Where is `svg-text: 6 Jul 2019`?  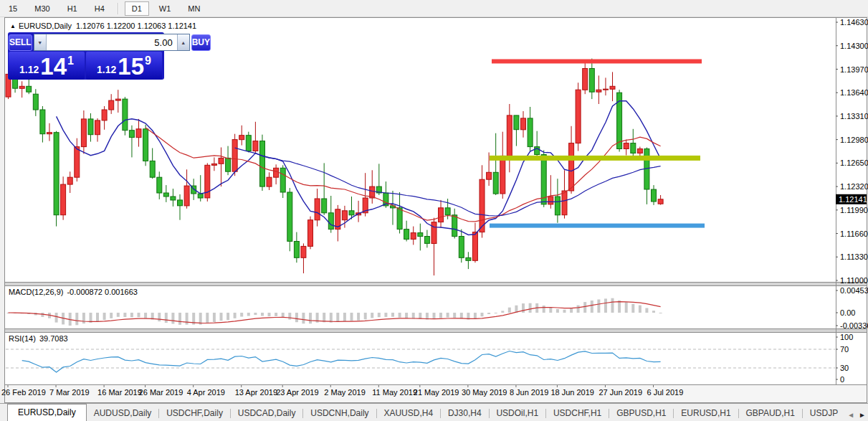
svg-text: 6 Jul 2019 is located at coordinates (665, 392).